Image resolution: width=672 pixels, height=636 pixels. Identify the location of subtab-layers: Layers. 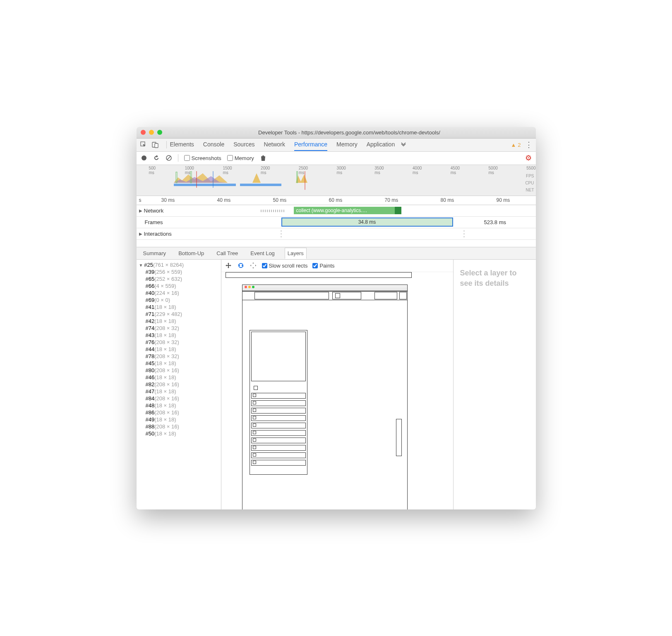
(295, 253).